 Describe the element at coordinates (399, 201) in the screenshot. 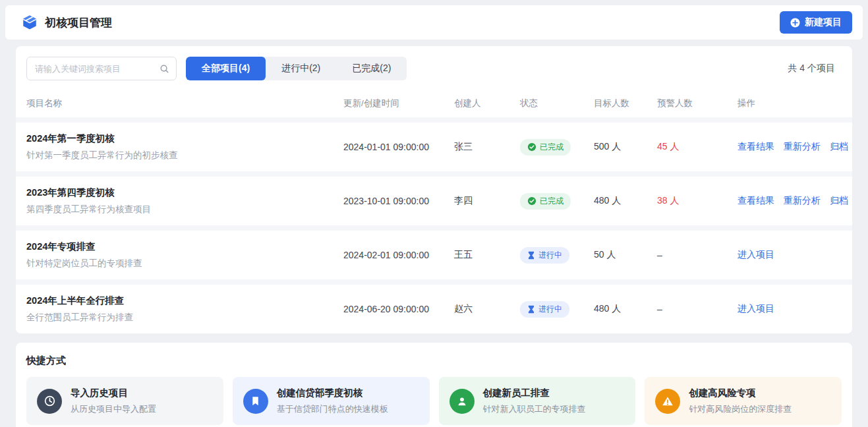

I see `update-time: 2023-10-01 09:00:00` at that location.